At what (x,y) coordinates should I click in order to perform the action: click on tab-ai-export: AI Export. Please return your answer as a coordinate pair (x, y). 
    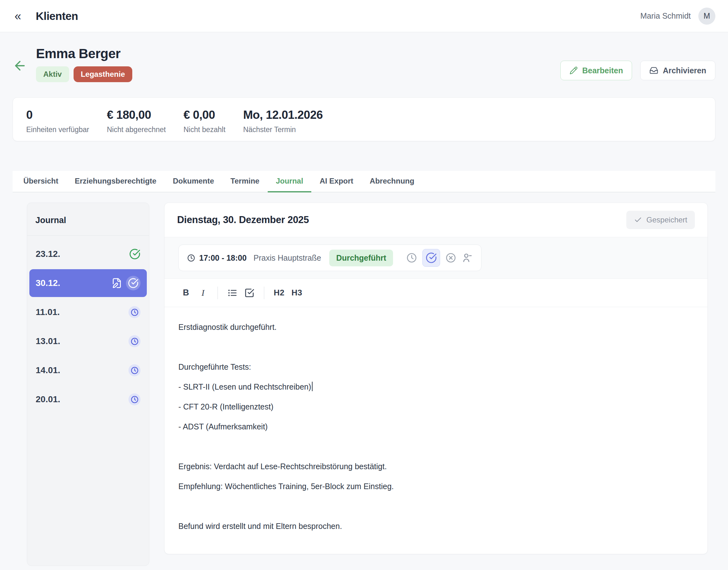
    Looking at the image, I should click on (336, 182).